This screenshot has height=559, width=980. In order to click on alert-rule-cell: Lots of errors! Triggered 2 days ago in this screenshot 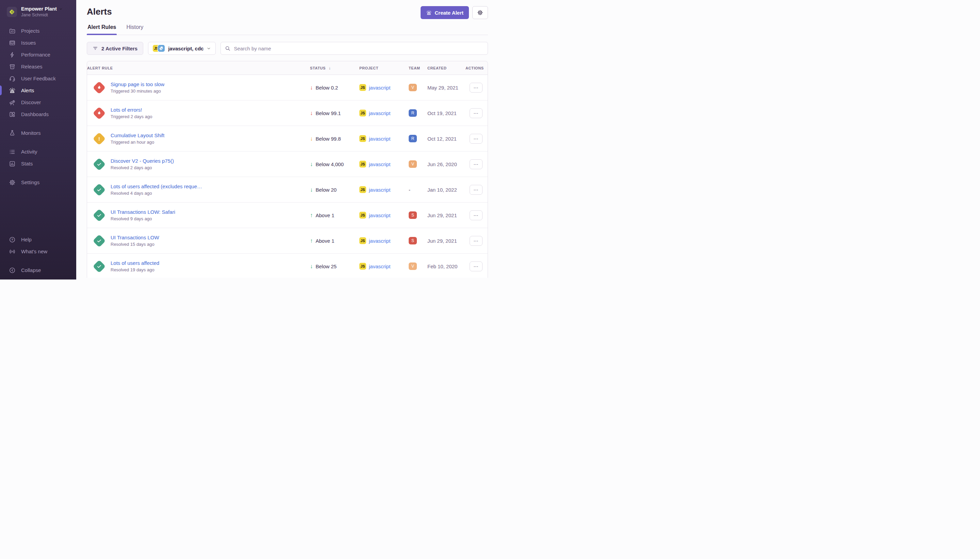, I will do `click(199, 113)`.